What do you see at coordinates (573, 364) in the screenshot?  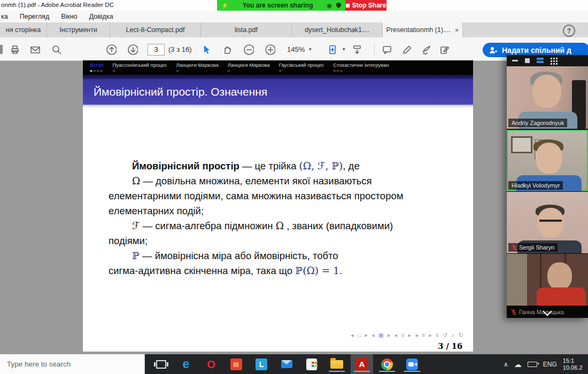 I see `clock: 15:1 10.06.2` at bounding box center [573, 364].